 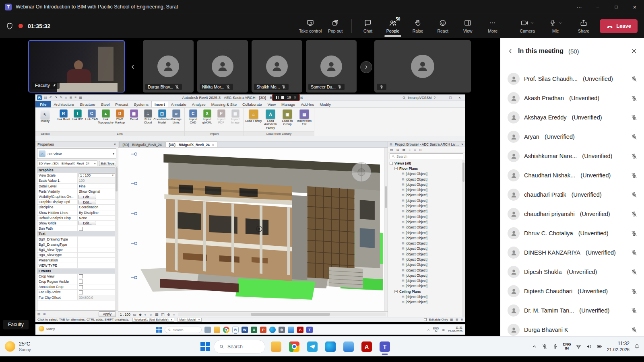 What do you see at coordinates (579, 347) in the screenshot?
I see `wifi-icon` at bounding box center [579, 347].